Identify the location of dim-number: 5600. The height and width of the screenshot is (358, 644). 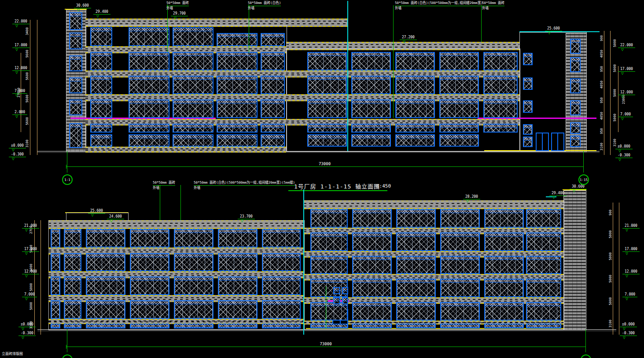
(27, 121).